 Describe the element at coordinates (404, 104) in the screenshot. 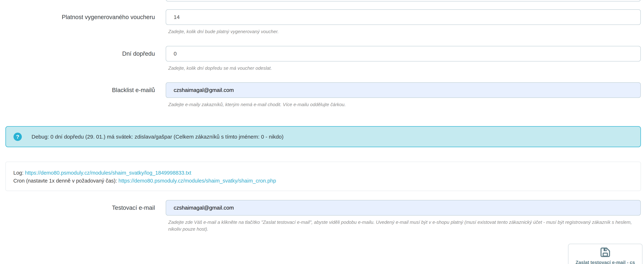

I see `blacklist-help: Zadejte e-maily zakazníků, kterým nemá e…` at that location.